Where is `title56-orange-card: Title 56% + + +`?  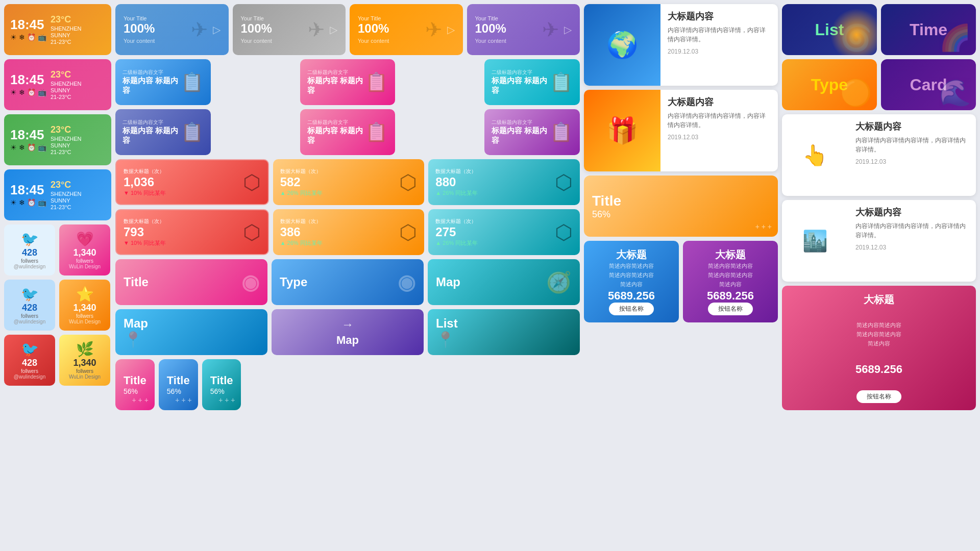
title56-orange-card: Title 56% + + + is located at coordinates (681, 206).